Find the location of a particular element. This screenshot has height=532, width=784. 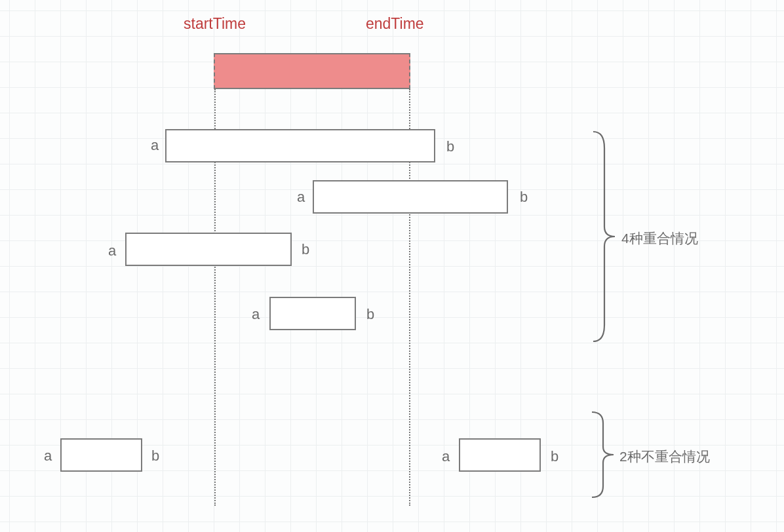

nonoverlap1-a: a is located at coordinates (48, 456).